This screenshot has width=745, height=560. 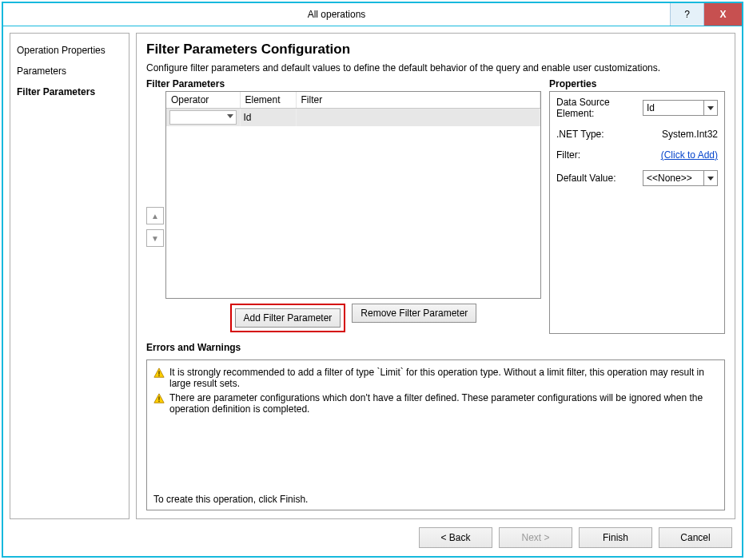 What do you see at coordinates (637, 212) in the screenshot?
I see `properties-panel: Data Source Element: Id .NET Type: Syste…` at bounding box center [637, 212].